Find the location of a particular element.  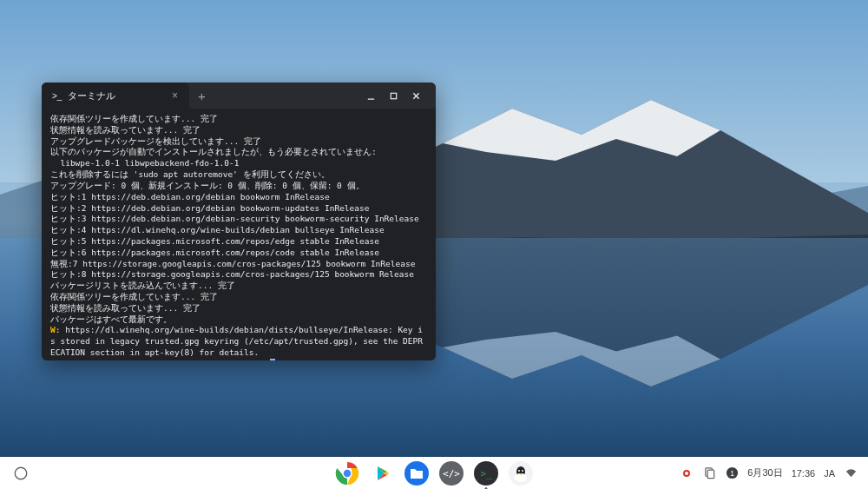

terminal-line: ヒット:1 https://deb.debian.org/debian book… is located at coordinates (239, 198).